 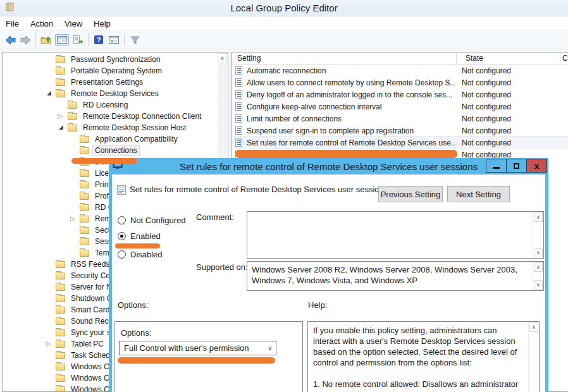 I want to click on toolbar-separator, so click(x=89, y=40).